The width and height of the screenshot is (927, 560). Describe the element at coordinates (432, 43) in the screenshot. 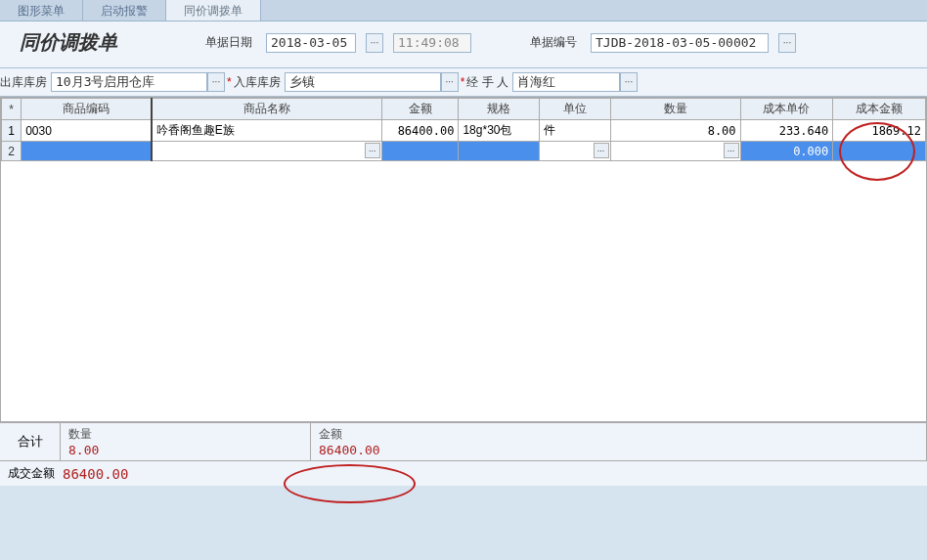

I see `time-input` at that location.